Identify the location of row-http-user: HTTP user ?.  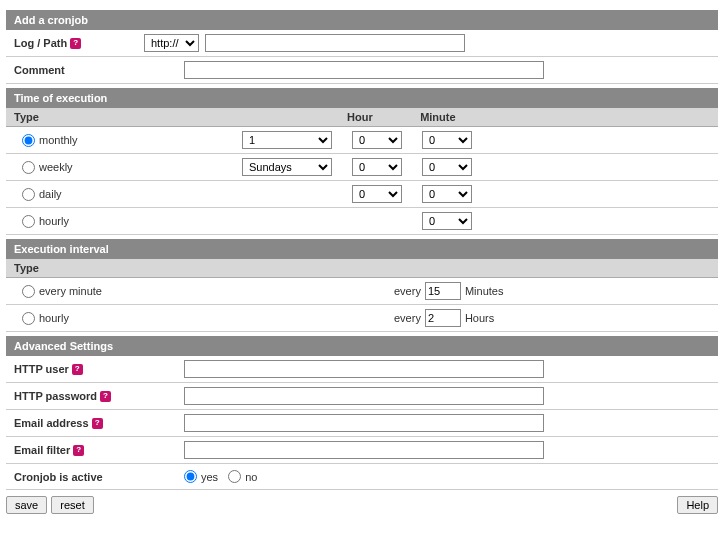
(362, 370).